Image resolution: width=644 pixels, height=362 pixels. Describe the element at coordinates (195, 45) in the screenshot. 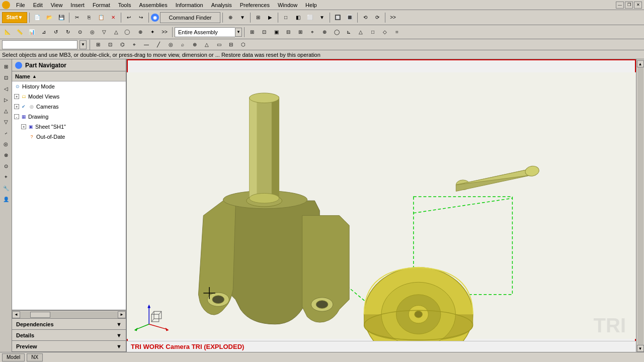

I see `filter-btn-9: ⊕` at that location.